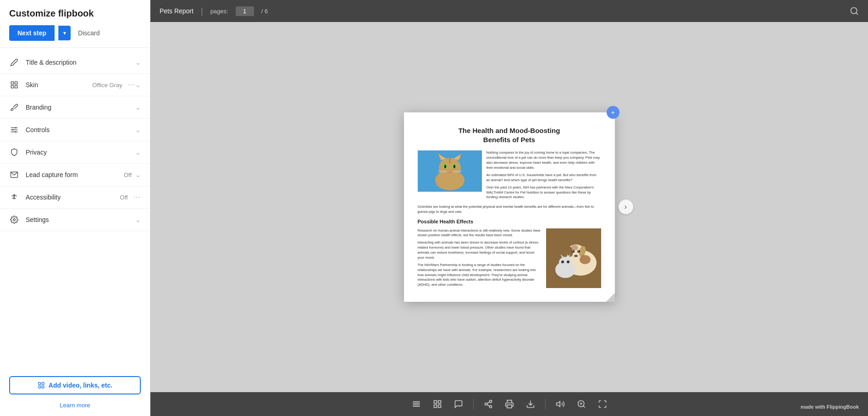 Image resolution: width=868 pixels, height=416 pixels. I want to click on shield-icon, so click(14, 152).